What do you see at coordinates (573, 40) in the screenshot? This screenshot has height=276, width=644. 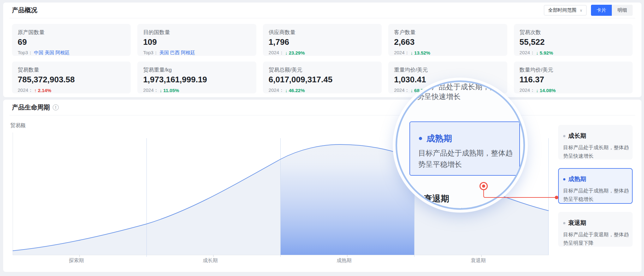 I see `metric-card-trade-count: 贸易次数 55,522 2024：↓5.92%` at bounding box center [573, 40].